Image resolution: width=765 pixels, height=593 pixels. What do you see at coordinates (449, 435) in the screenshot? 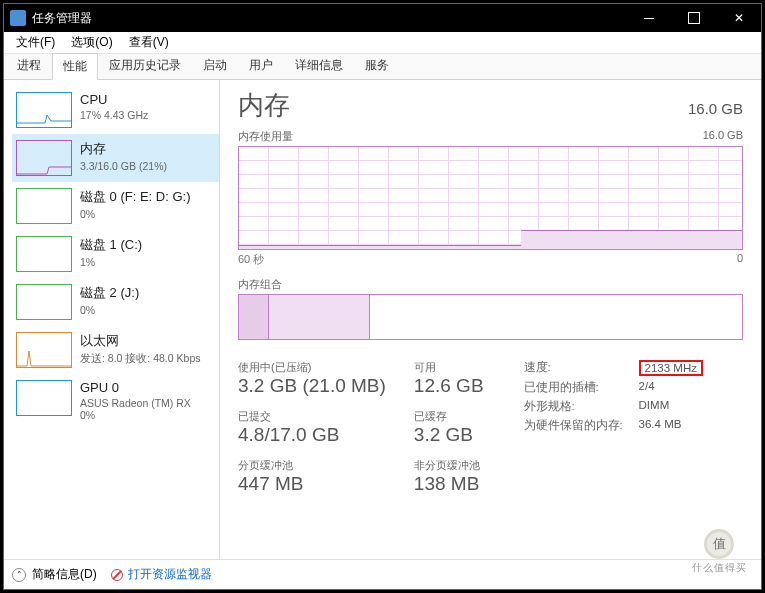
I see `cached-value: 3.2 GB` at bounding box center [449, 435].